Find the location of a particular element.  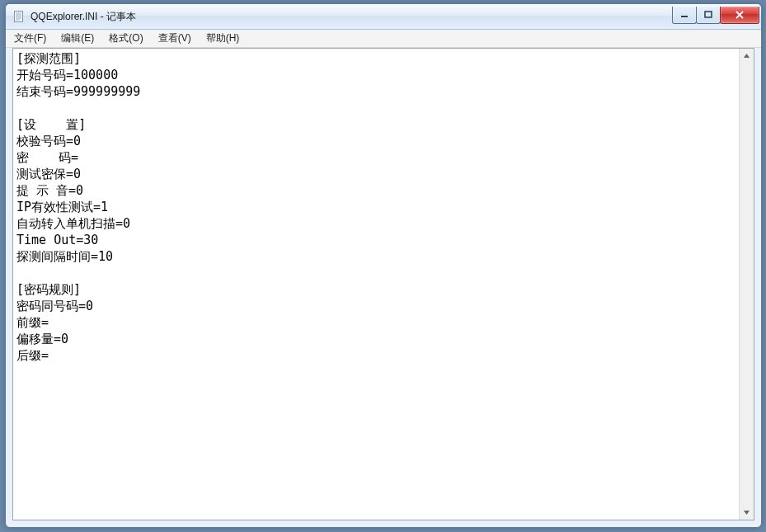

menu-view: 查看(V) is located at coordinates (175, 39).